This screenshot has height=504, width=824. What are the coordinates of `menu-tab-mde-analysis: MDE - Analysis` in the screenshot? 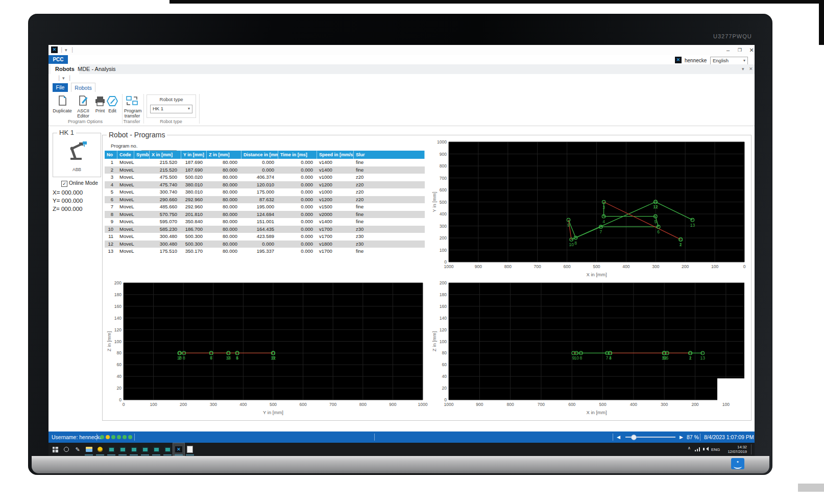 It's located at (97, 69).